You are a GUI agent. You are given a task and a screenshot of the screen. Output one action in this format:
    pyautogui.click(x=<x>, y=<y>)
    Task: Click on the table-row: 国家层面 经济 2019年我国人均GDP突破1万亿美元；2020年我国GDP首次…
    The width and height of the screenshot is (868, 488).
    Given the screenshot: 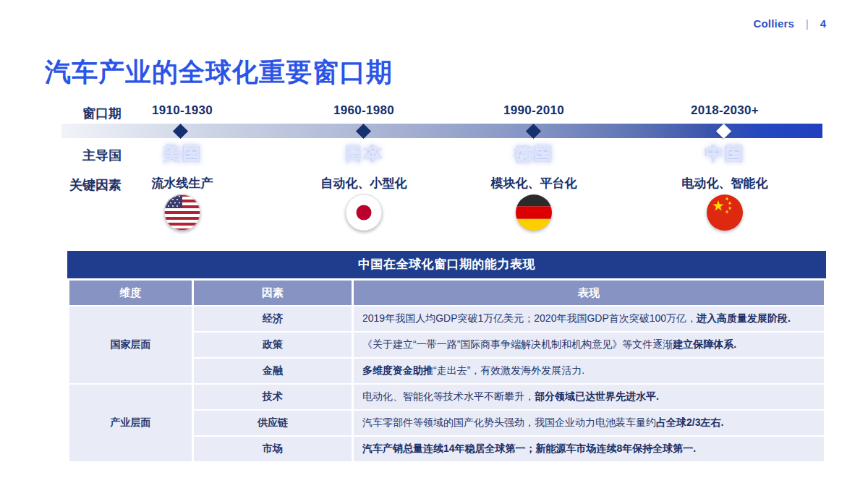 What is the action you would take?
    pyautogui.click(x=447, y=319)
    